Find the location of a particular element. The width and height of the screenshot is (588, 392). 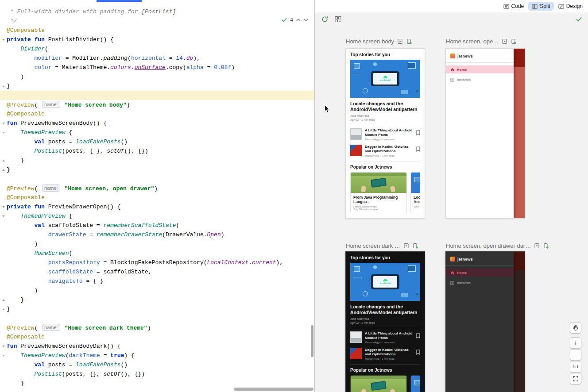

drawer-item-home: Home is located at coordinates (480, 69).